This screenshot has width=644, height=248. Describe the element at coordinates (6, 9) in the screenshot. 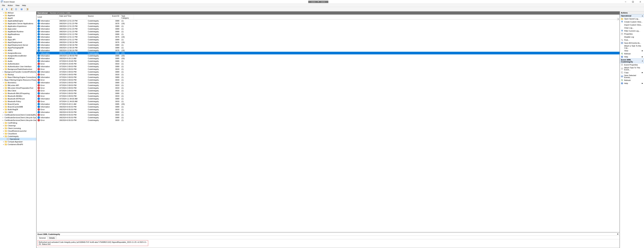

I see `forward-button` at that location.